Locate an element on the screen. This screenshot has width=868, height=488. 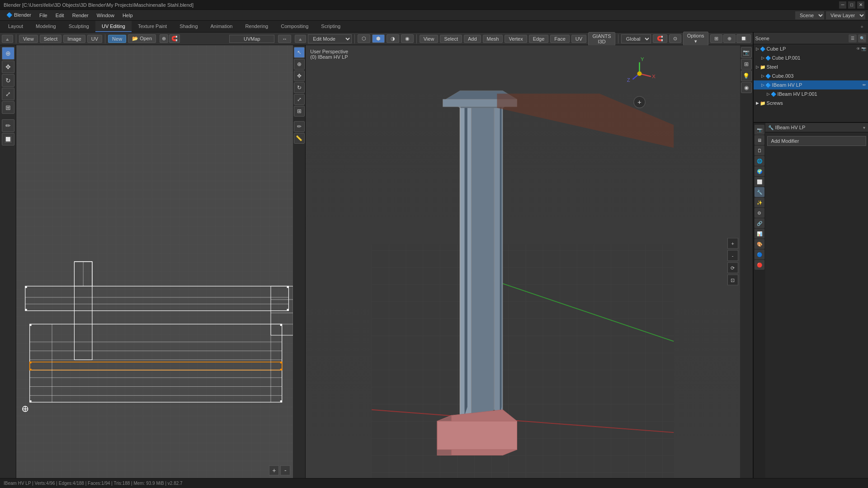
uv-select-menu: Select is located at coordinates (51, 39).